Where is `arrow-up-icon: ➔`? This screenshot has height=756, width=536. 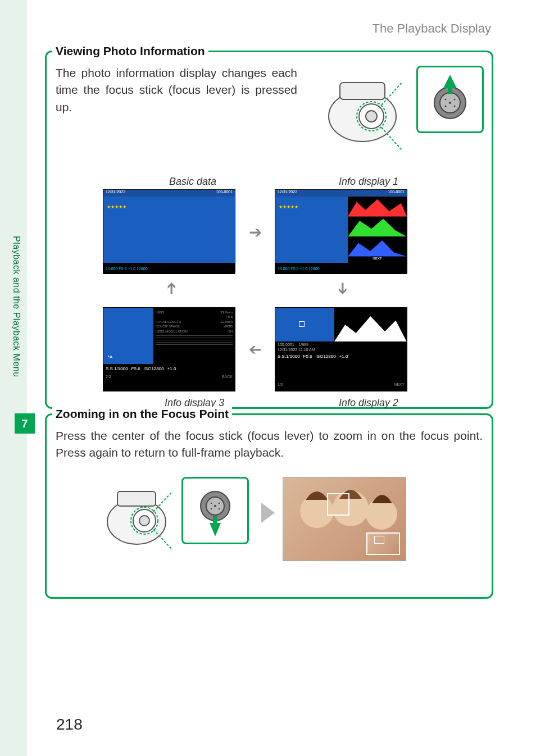 arrow-up-icon: ➔ is located at coordinates (171, 289).